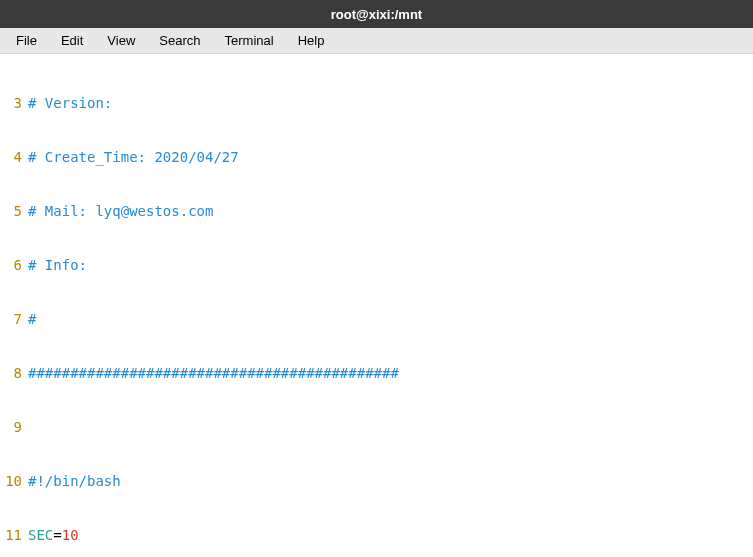 This screenshot has width=753, height=557. I want to click on menu-view: View, so click(121, 40).